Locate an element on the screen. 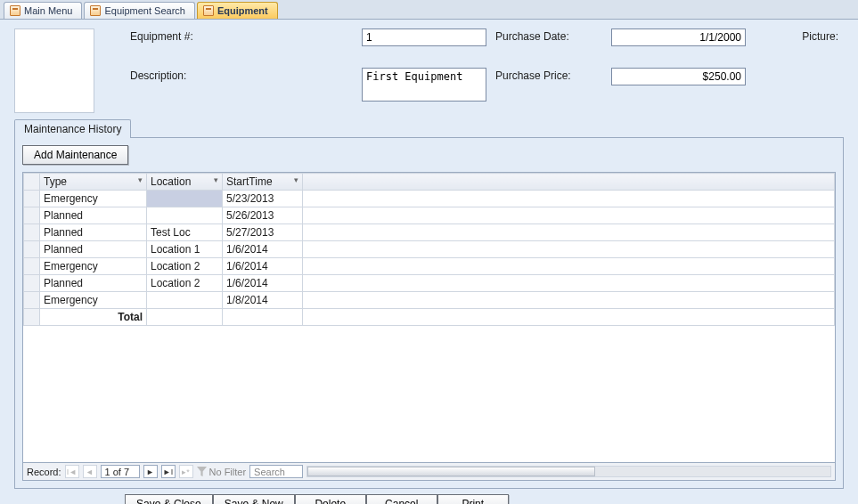  col-header-location: Location▾ is located at coordinates (185, 182).